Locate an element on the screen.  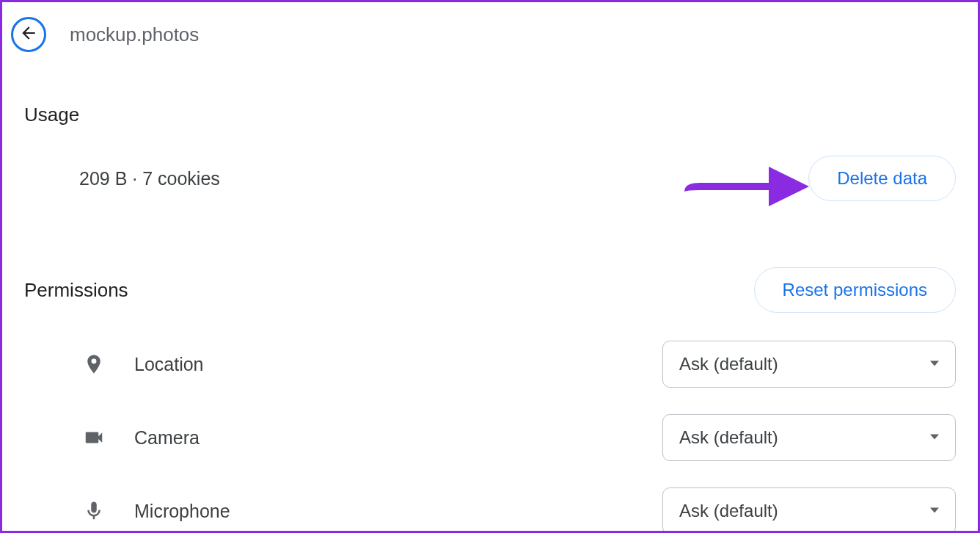
permission-label: Microphone is located at coordinates (182, 511).